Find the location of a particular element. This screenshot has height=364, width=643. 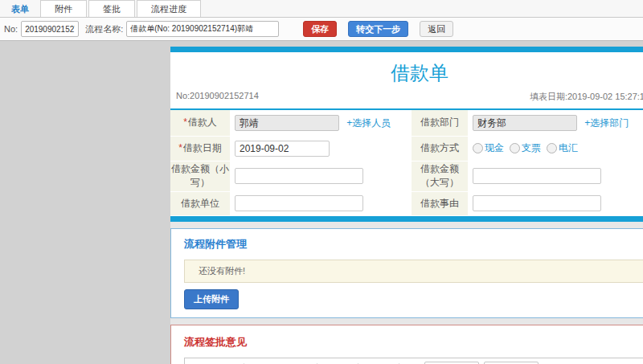

amount-small-input is located at coordinates (299, 176).